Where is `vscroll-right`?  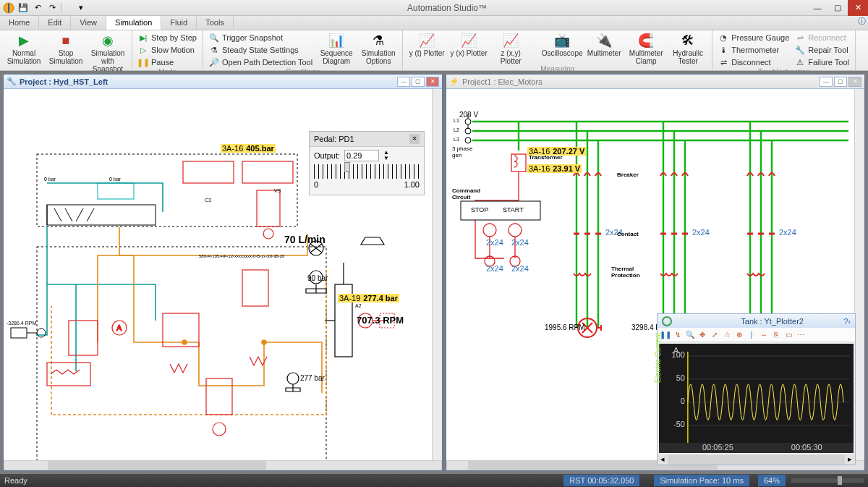 vscroll-right is located at coordinates (859, 275).